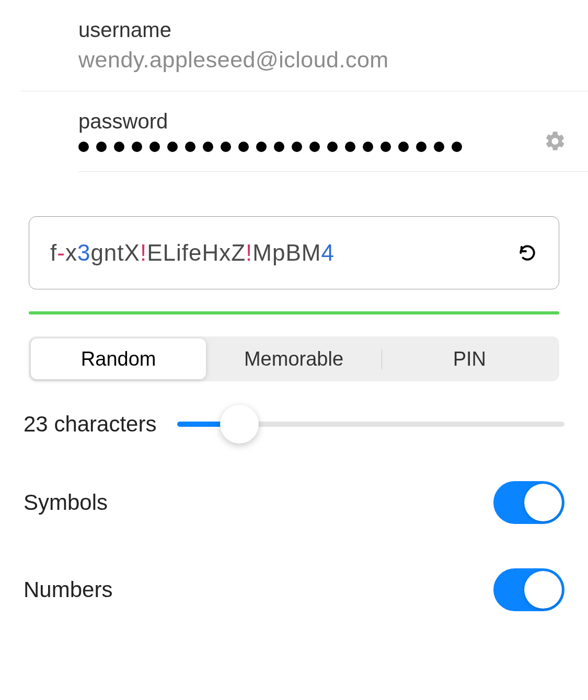 The image size is (588, 700). I want to click on password-row: password, so click(333, 132).